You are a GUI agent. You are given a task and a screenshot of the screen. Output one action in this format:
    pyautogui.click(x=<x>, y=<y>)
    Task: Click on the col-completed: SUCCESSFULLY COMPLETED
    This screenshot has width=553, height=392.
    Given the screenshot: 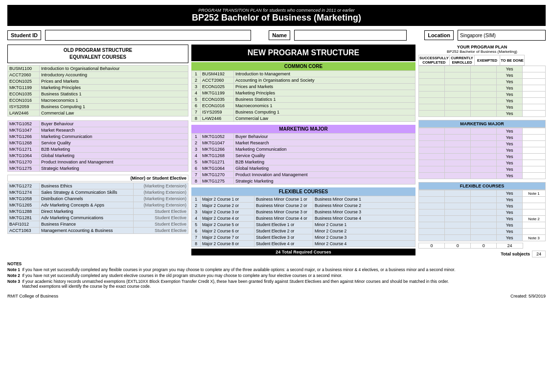 What is the action you would take?
    pyautogui.click(x=435, y=61)
    